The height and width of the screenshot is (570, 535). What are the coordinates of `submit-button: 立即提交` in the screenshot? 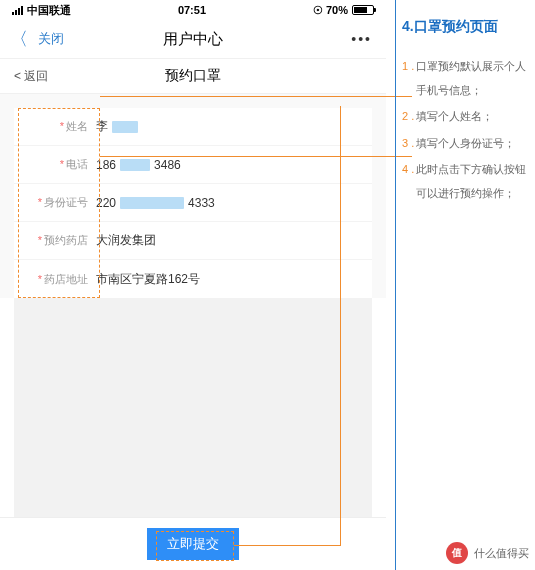 It's located at (193, 544).